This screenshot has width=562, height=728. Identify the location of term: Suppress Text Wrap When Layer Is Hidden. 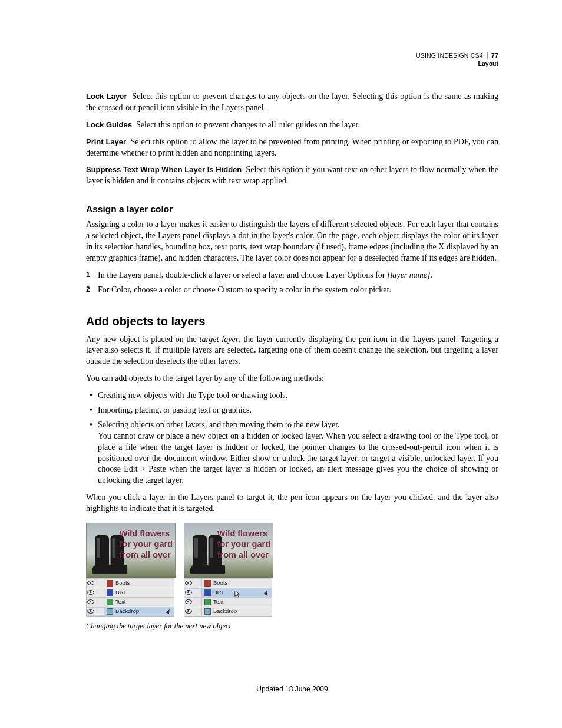
(164, 170).